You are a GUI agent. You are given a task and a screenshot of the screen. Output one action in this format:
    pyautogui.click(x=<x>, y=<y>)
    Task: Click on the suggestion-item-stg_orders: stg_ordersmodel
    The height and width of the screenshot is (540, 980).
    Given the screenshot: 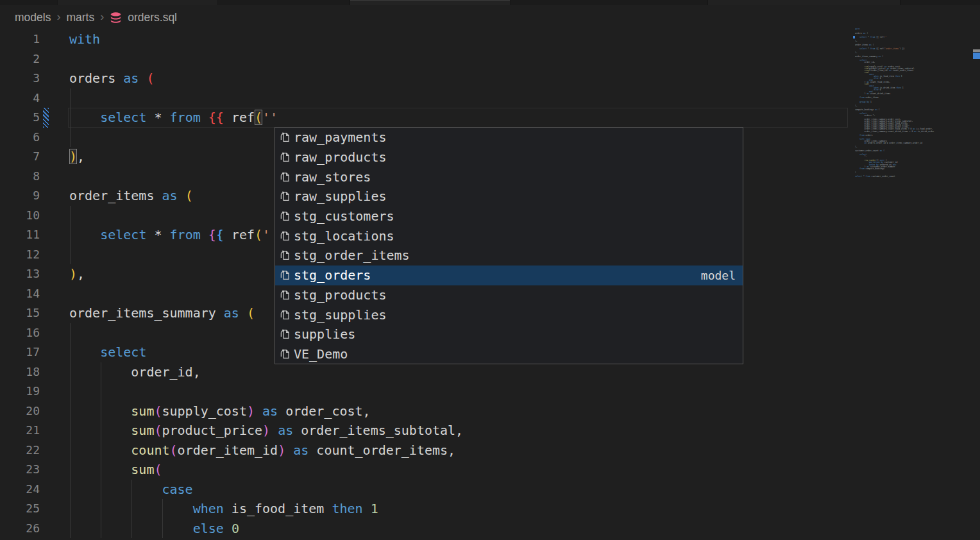 What is the action you would take?
    pyautogui.click(x=509, y=276)
    